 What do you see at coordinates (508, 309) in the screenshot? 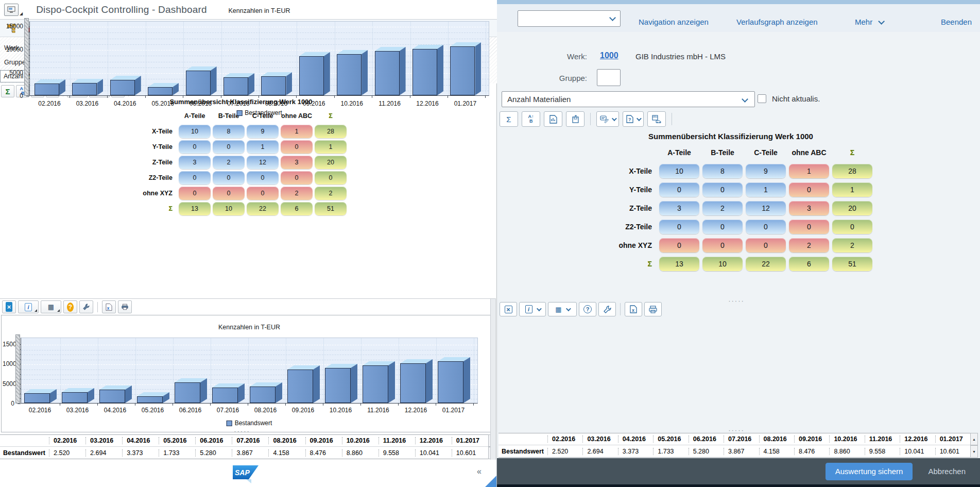
I see `close-chart-button: ×` at bounding box center [508, 309].